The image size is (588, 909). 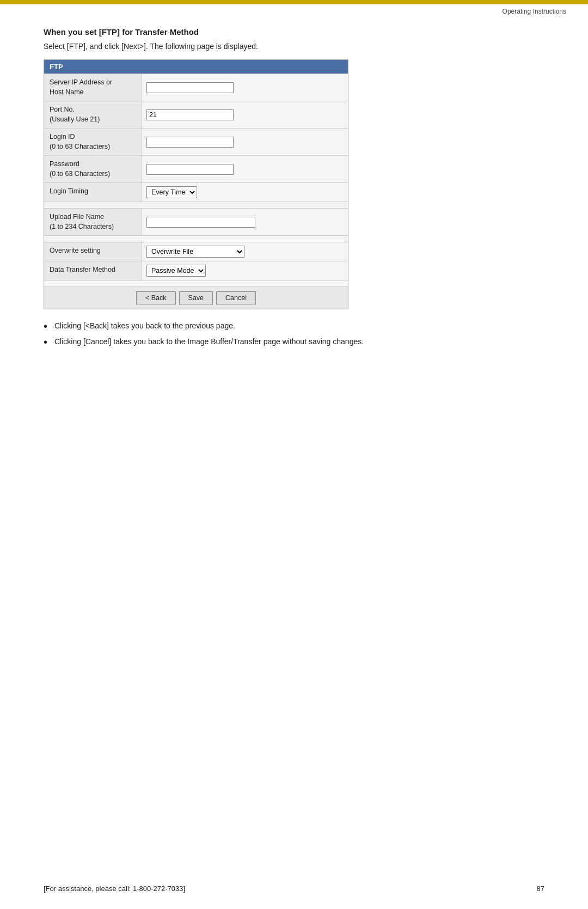 I want to click on ftp-value-login-id, so click(x=245, y=142).